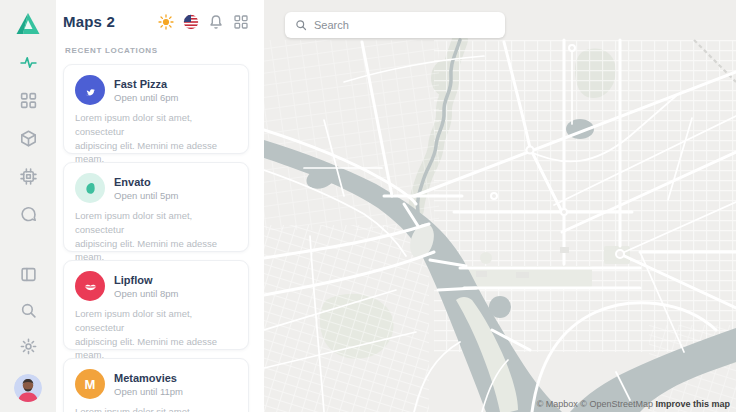  I want to click on recent-locations-label: RECENT LOCATIONS, so click(157, 50).